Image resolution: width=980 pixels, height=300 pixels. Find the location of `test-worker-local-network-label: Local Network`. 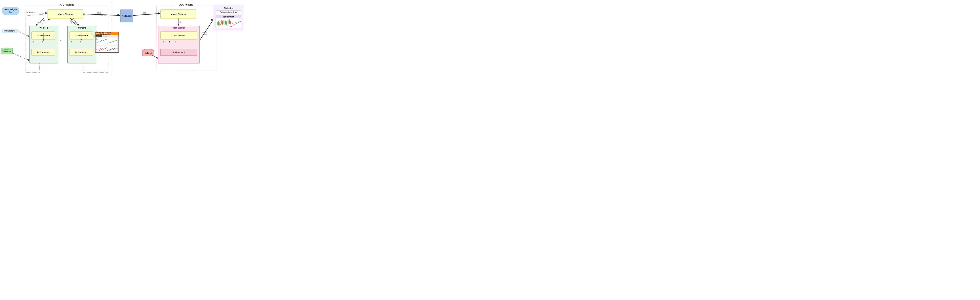

test-worker-local-network-label: Local Network is located at coordinates (179, 35).